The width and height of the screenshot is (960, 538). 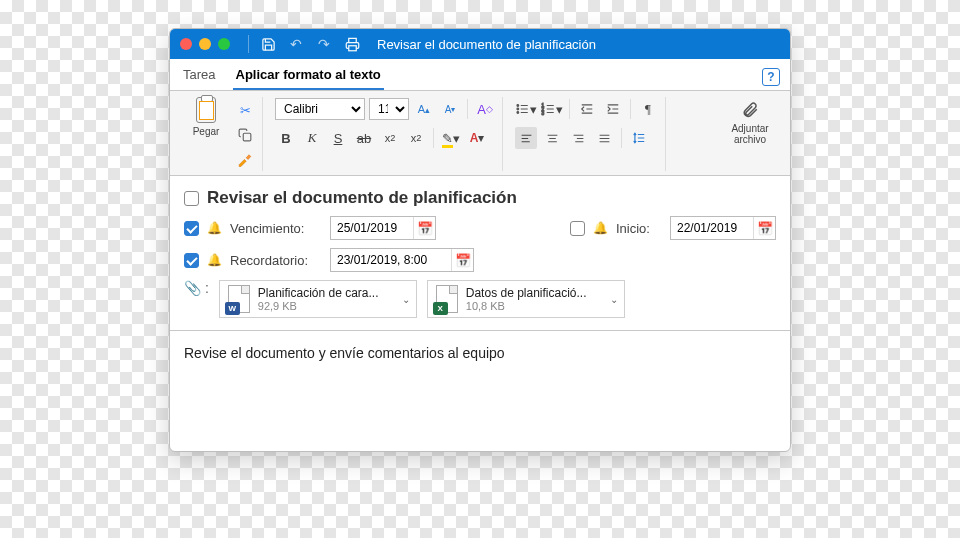 I want to click on font-name-combo: Calibri, so click(x=320, y=109).